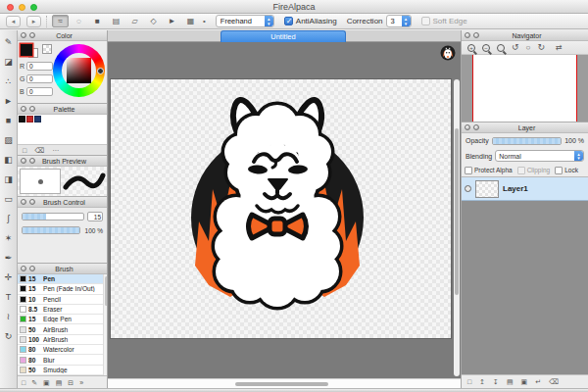 The height and width of the screenshot is (392, 588). Describe the element at coordinates (283, 36) in the screenshot. I see `document-tab: Untitled` at that location.